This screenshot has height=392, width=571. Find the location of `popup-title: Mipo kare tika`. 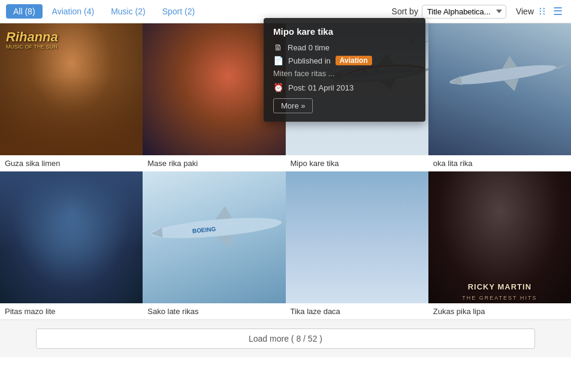

popup-title: Mipo kare tika is located at coordinates (345, 31).